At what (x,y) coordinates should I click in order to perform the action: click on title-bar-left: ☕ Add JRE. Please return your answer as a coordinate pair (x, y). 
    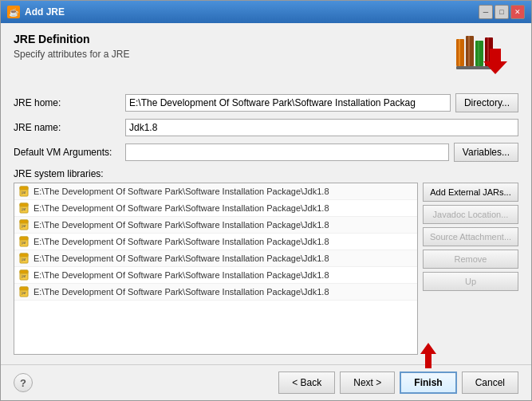
    Looking at the image, I should click on (36, 12).